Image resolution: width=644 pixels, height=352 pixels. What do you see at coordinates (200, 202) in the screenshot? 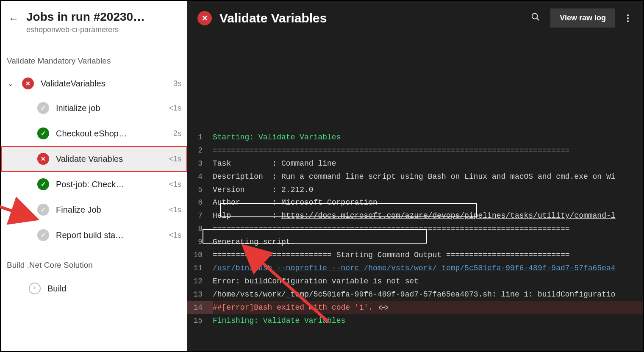
I see `line-number: 6` at bounding box center [200, 202].